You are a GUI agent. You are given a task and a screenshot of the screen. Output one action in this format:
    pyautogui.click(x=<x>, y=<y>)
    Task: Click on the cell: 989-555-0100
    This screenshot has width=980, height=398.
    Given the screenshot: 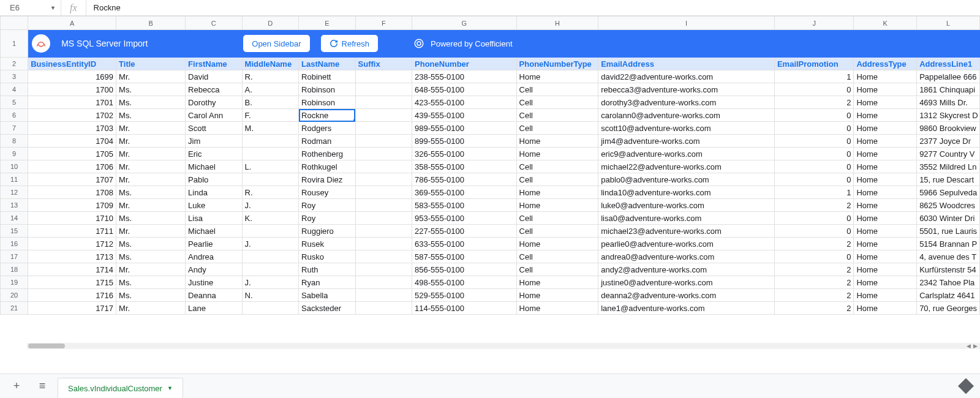 What is the action you would take?
    pyautogui.click(x=464, y=129)
    